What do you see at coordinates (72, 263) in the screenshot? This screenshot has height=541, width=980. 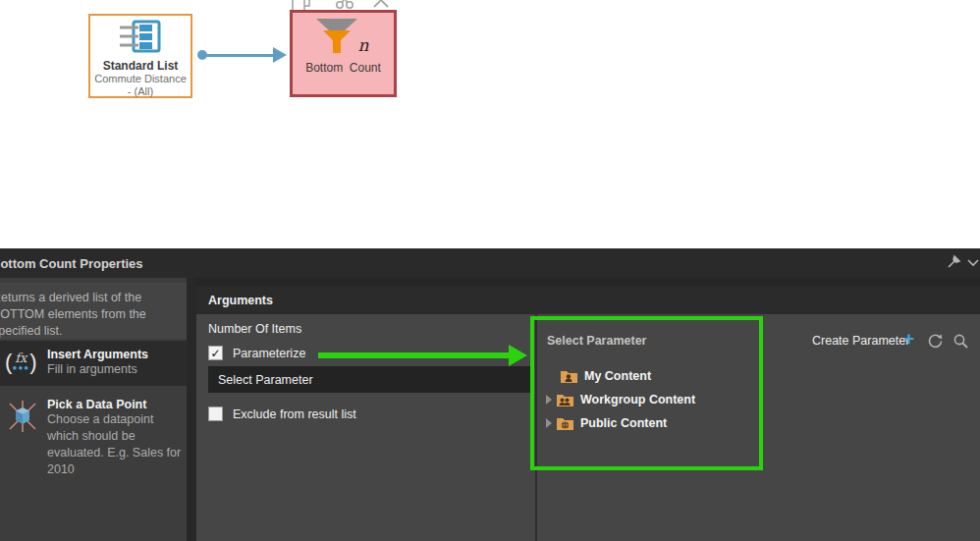 I see `properties-title: Bottom Count Properties` at bounding box center [72, 263].